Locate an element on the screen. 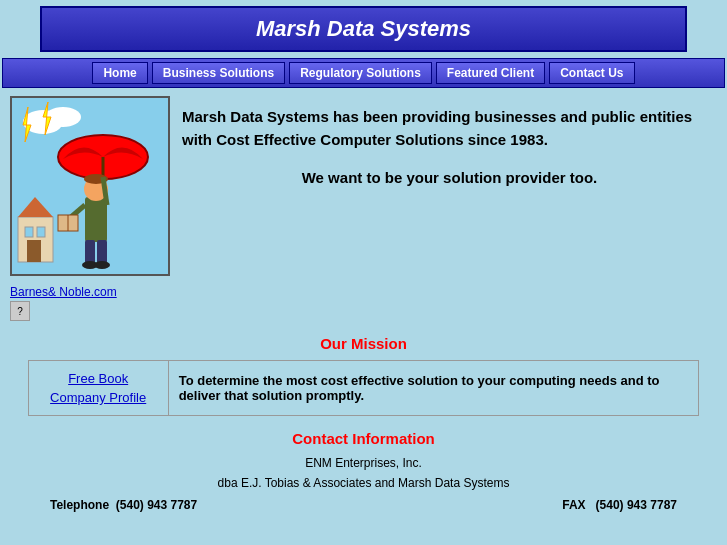 This screenshot has height=545, width=727. navbar: Home Business Solutions Regulatory Solut… is located at coordinates (364, 73).